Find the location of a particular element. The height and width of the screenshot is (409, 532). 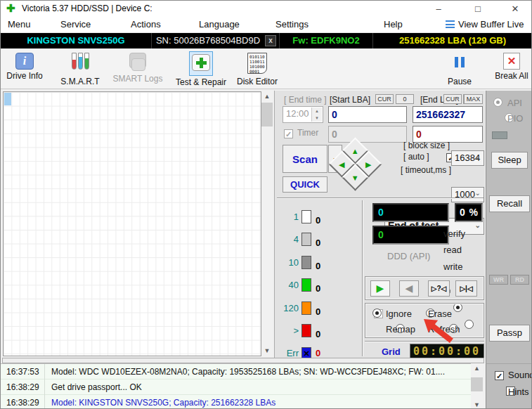

menu-item-actions: Actions is located at coordinates (146, 24).